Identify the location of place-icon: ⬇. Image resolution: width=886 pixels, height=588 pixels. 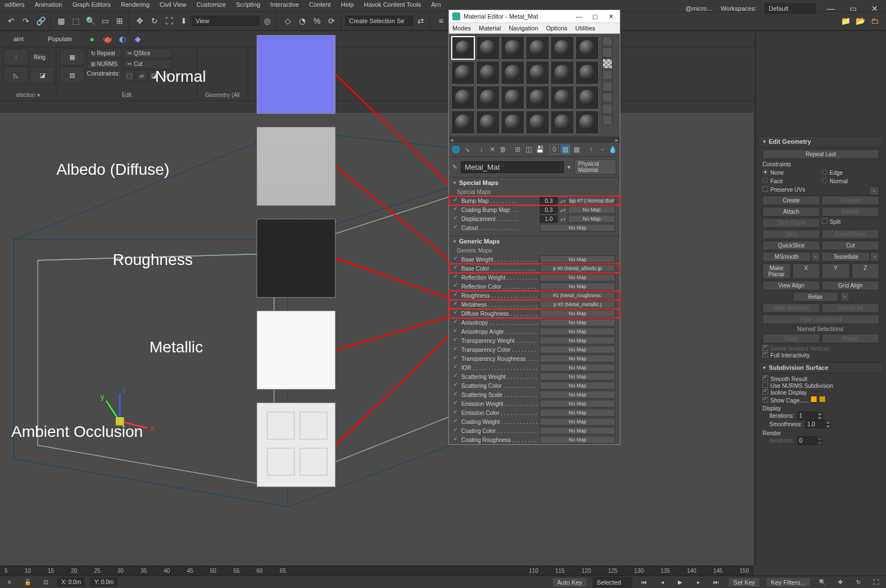
(184, 21).